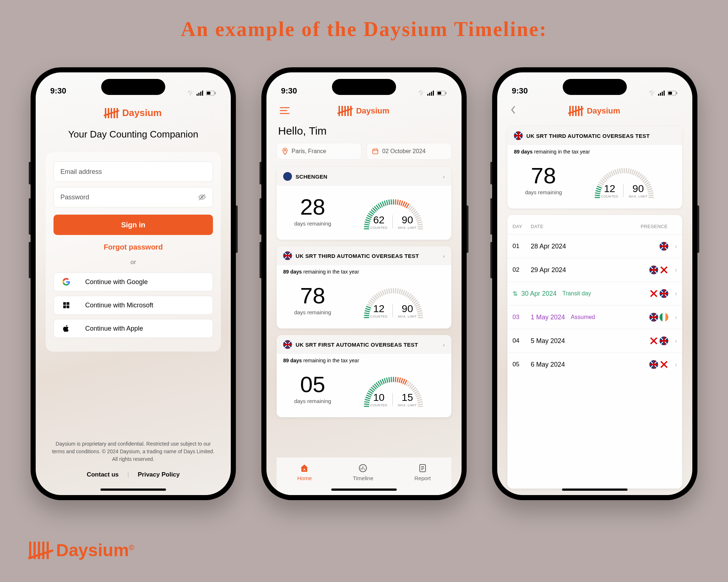 This screenshot has height=582, width=728. What do you see at coordinates (595, 293) in the screenshot?
I see `timeline-row: ⇅ 30 Apr 2024 Transit day ›` at bounding box center [595, 293].